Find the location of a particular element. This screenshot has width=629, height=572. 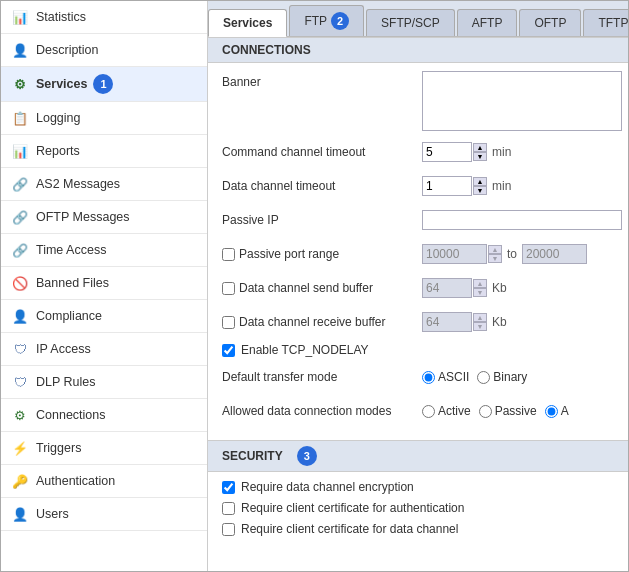

tcp-nodelay-checkbox is located at coordinates (228, 350).